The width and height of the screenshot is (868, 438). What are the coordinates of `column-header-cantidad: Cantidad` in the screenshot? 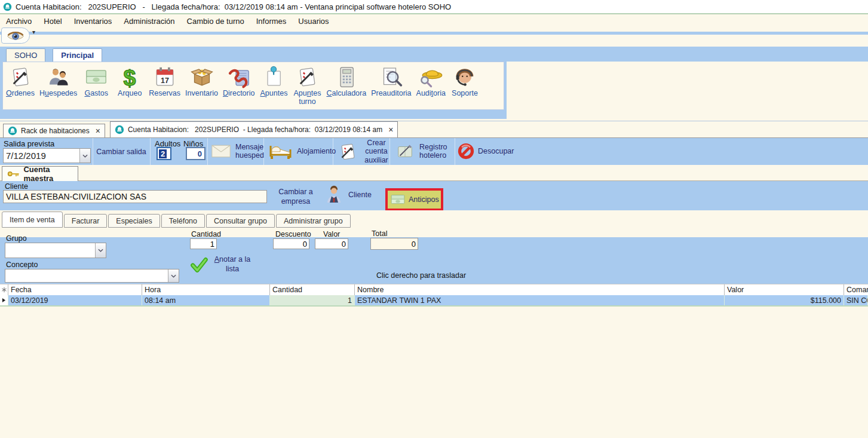 It's located at (312, 290).